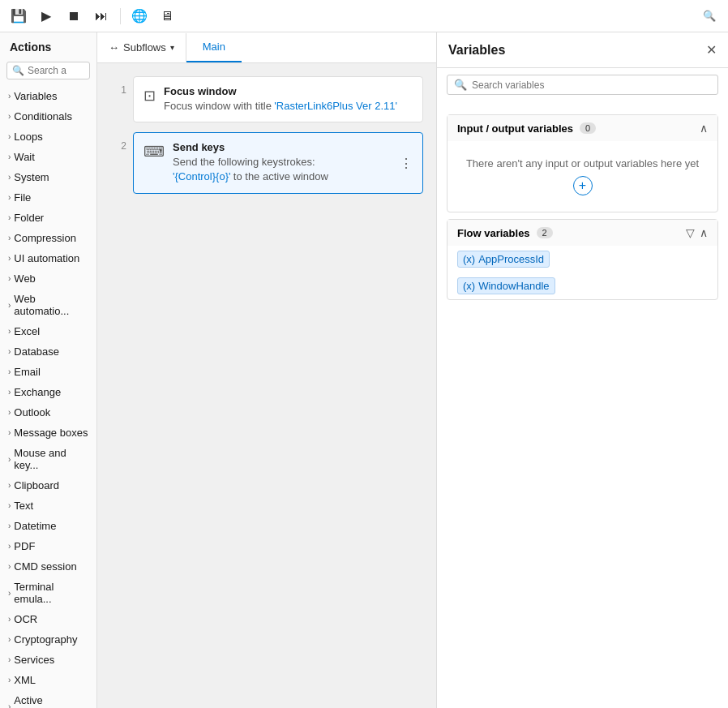 The image size is (728, 708). Describe the element at coordinates (582, 260) in the screenshot. I see `flow-variables-section: Flow variables 2 ▽ ∧ (x) AppProcessId` at that location.